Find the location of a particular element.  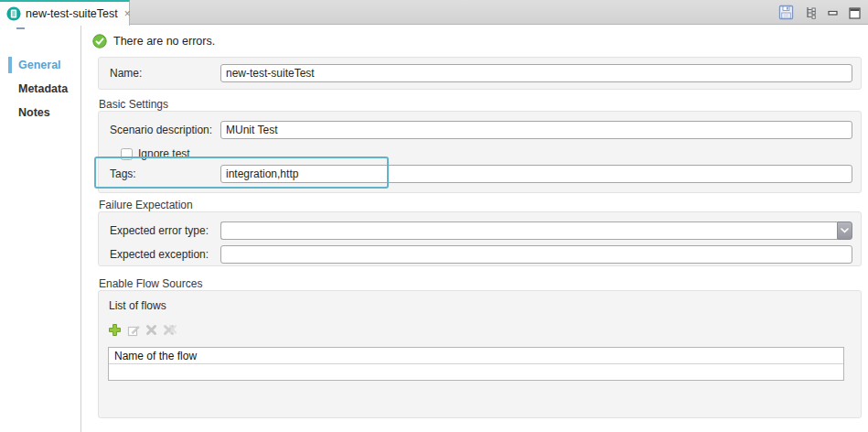

flows-empty-row is located at coordinates (476, 372).